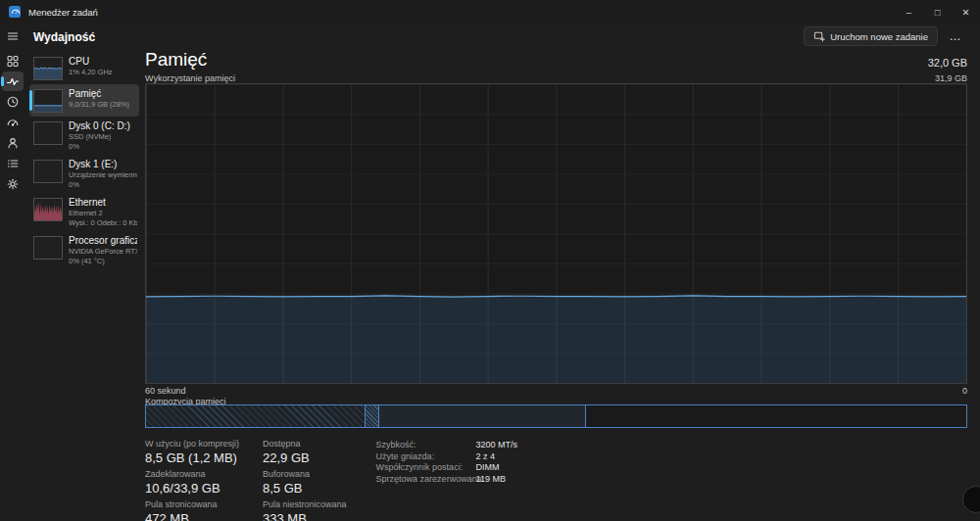  I want to click on stat-label: Pula niestronicowana, so click(305, 504).